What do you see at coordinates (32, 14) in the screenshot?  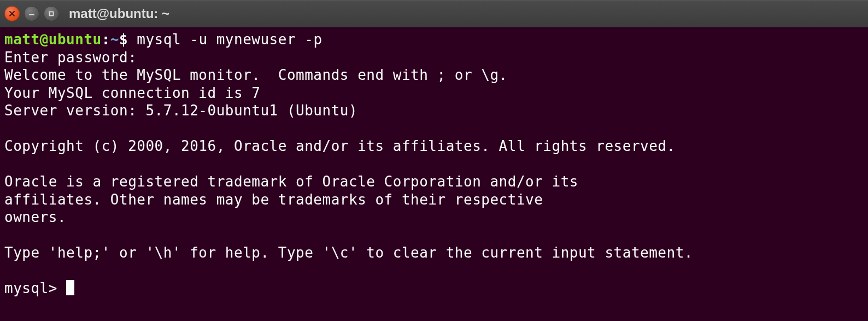 I see `minimize-icon` at bounding box center [32, 14].